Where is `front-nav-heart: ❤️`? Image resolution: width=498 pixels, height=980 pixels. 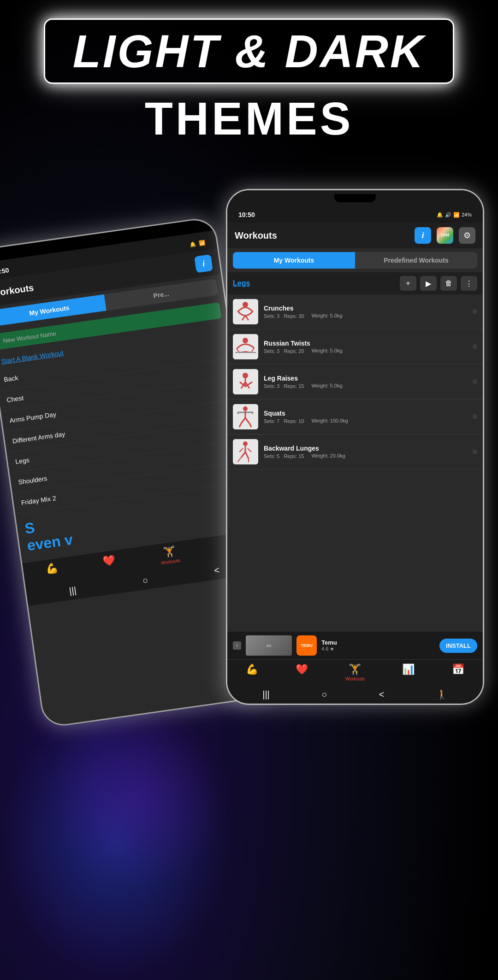 front-nav-heart: ❤️ is located at coordinates (302, 673).